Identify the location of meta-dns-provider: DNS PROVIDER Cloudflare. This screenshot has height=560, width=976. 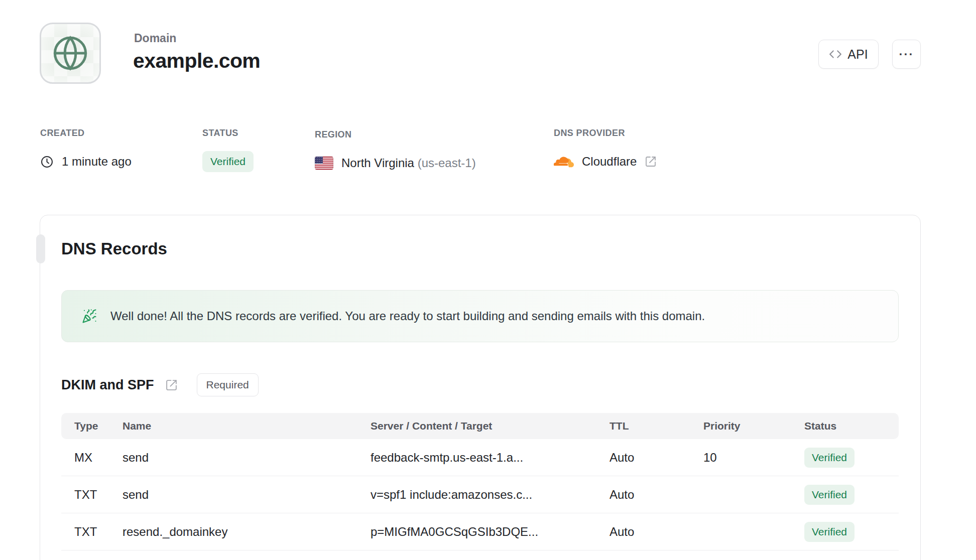
(605, 151).